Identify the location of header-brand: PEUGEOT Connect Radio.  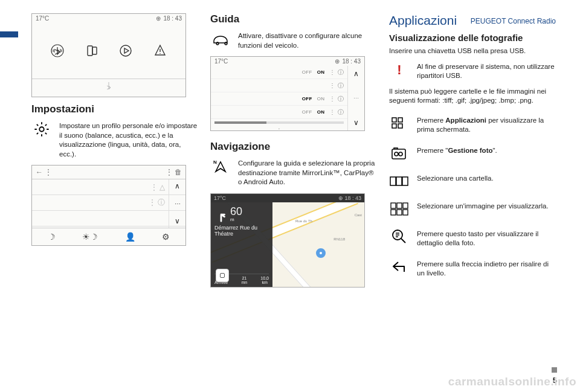
(514, 21).